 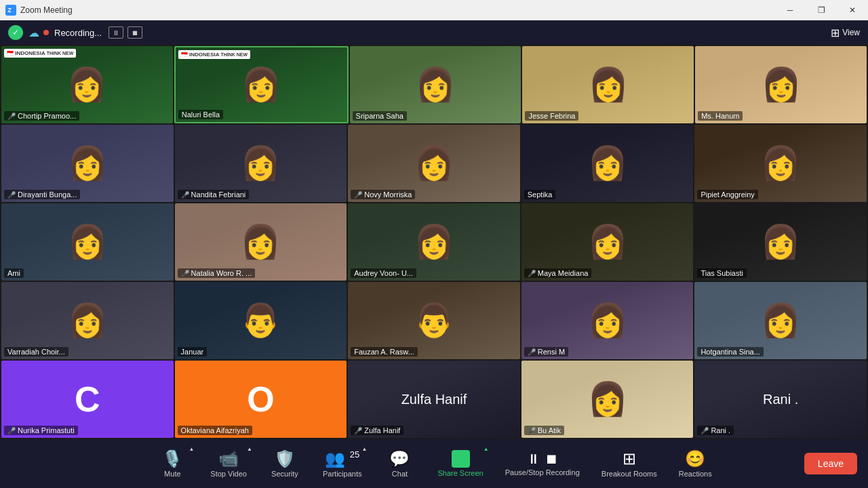 I want to click on name-ami: Ami, so click(x=14, y=273).